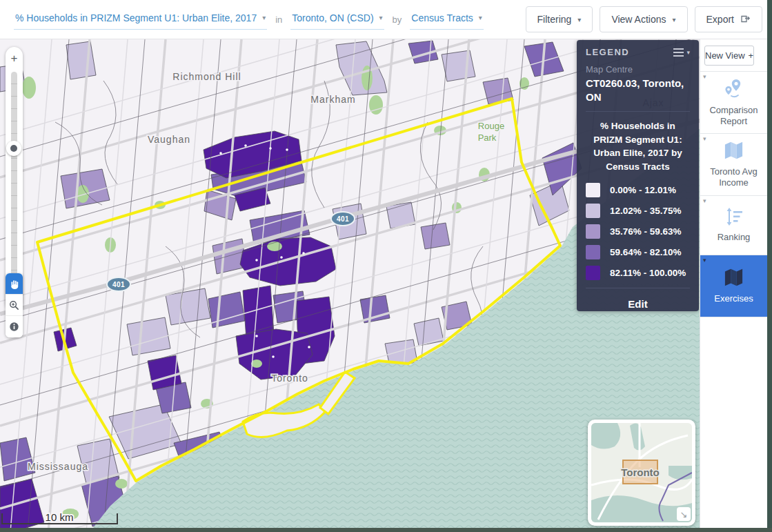  Describe the element at coordinates (14, 305) in the screenshot. I see `magnifier-plus-icon` at that location.